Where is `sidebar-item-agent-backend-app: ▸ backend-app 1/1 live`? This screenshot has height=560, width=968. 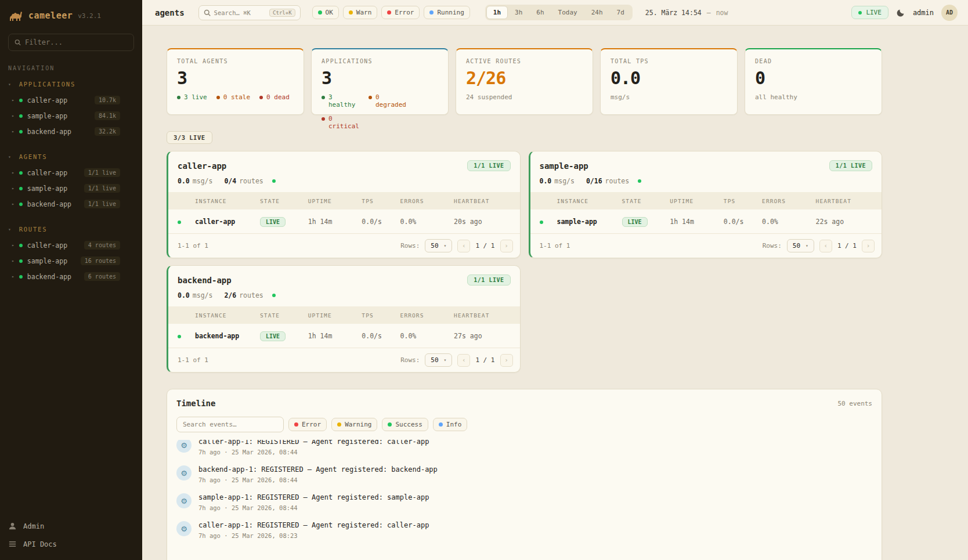 sidebar-item-agent-backend-app: ▸ backend-app 1/1 live is located at coordinates (71, 204).